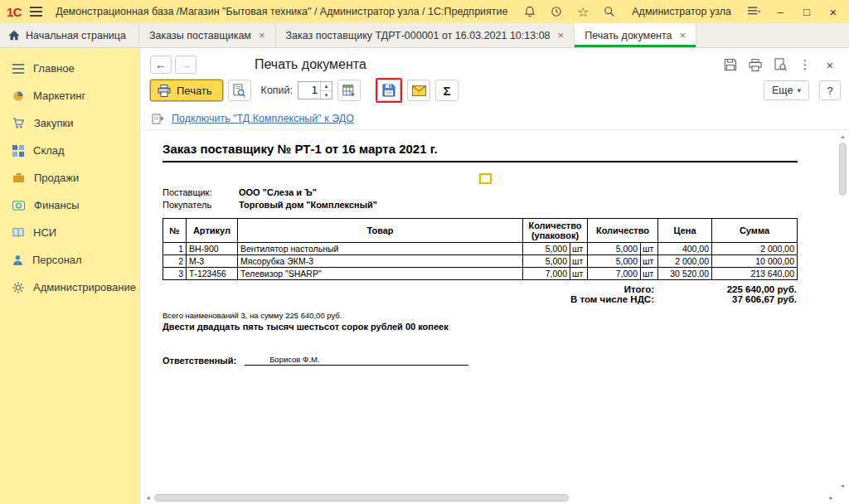  Describe the element at coordinates (780, 65) in the screenshot. I see `preview-header-icon` at that location.